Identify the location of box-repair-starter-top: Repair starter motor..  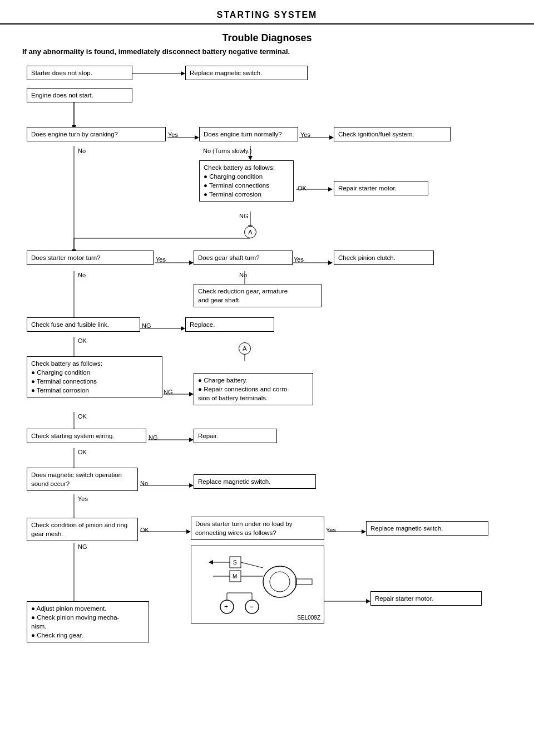
(381, 188).